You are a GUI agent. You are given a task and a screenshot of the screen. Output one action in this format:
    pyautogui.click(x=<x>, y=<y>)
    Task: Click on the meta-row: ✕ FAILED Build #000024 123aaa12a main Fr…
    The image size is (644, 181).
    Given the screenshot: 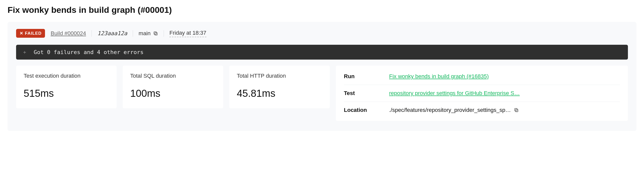 What is the action you would take?
    pyautogui.click(x=322, y=33)
    